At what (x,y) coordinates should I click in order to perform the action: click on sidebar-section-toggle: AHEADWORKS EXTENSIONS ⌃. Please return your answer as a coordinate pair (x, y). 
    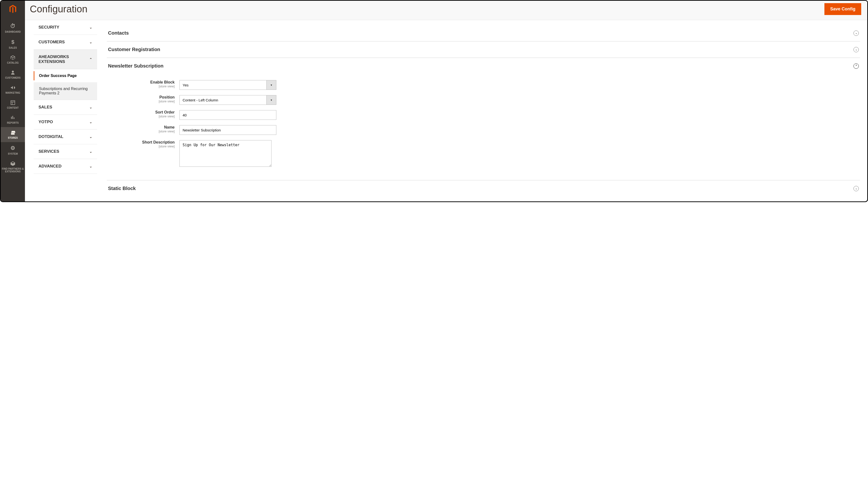
    Looking at the image, I should click on (65, 59).